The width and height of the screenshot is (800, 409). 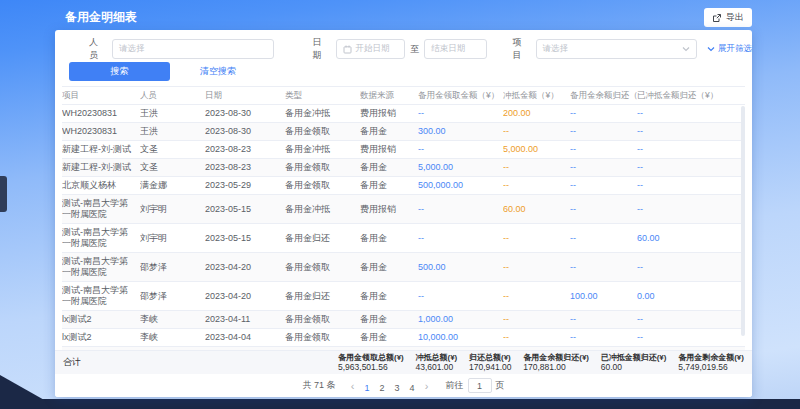 I want to click on next-page-button: ›, so click(x=427, y=386).